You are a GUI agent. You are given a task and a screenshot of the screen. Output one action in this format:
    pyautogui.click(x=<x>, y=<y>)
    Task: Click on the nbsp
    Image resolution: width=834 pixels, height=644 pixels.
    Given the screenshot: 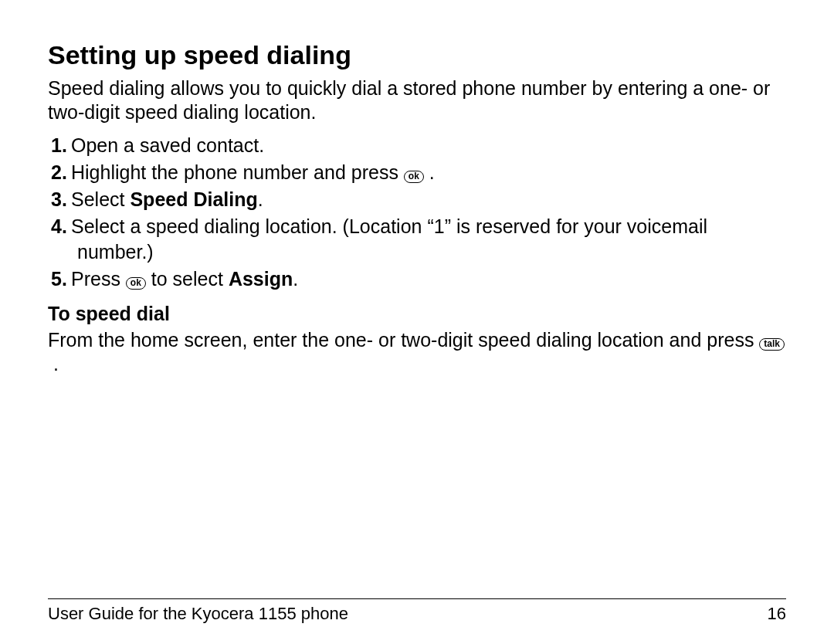 What is the action you would take?
    pyautogui.click(x=51, y=364)
    